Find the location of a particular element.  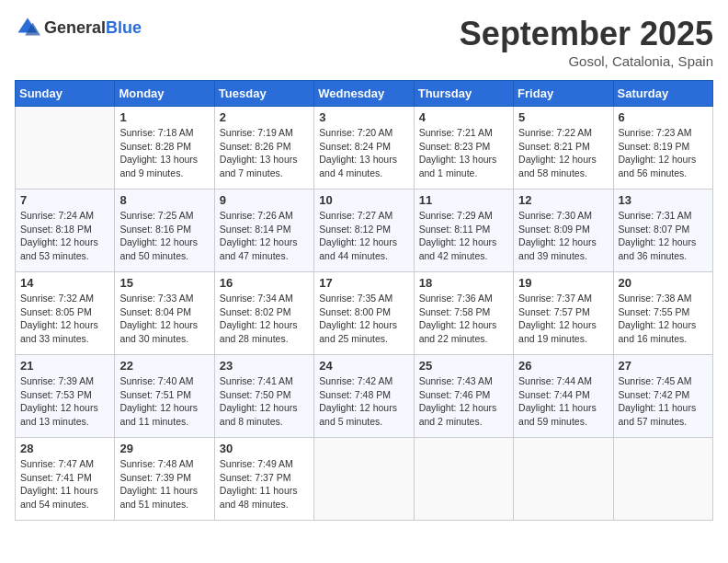

calendar-cell: 18Sunrise: 7:36 AMSunset: 7:58 PMDayligh… is located at coordinates (463, 314).